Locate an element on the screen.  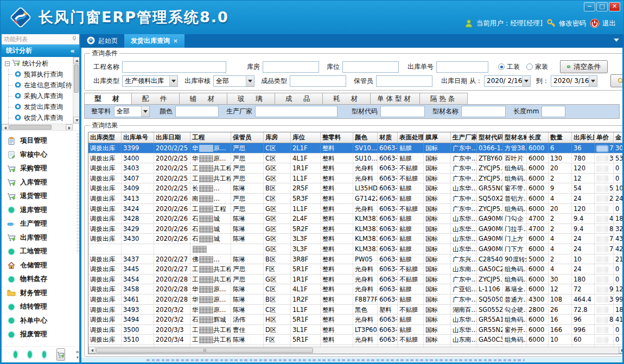
material-tab-1: 型 材 is located at coordinates (108, 99).